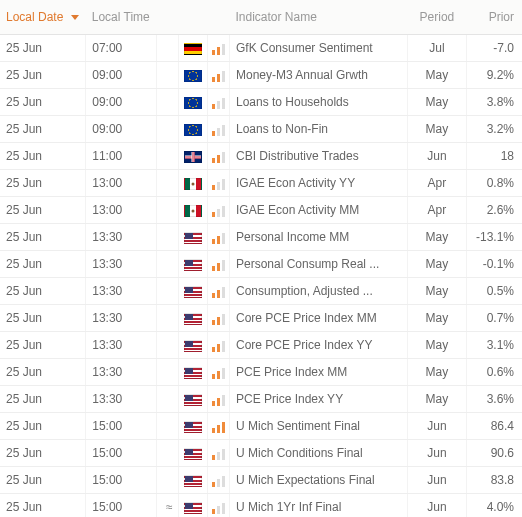 The height and width of the screenshot is (517, 522). What do you see at coordinates (122, 102) in the screenshot?
I see `cell-time-td: 09:00` at bounding box center [122, 102].